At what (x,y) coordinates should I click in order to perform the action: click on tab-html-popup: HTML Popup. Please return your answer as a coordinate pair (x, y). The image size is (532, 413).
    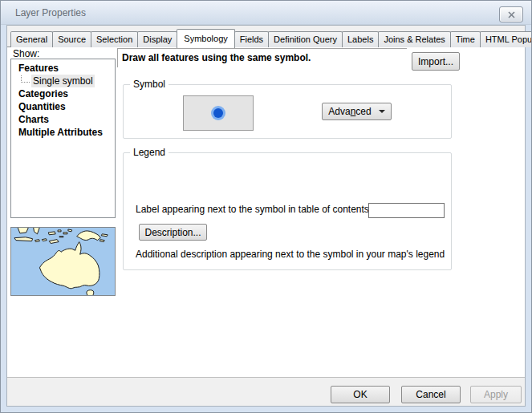
    Looking at the image, I should click on (506, 39).